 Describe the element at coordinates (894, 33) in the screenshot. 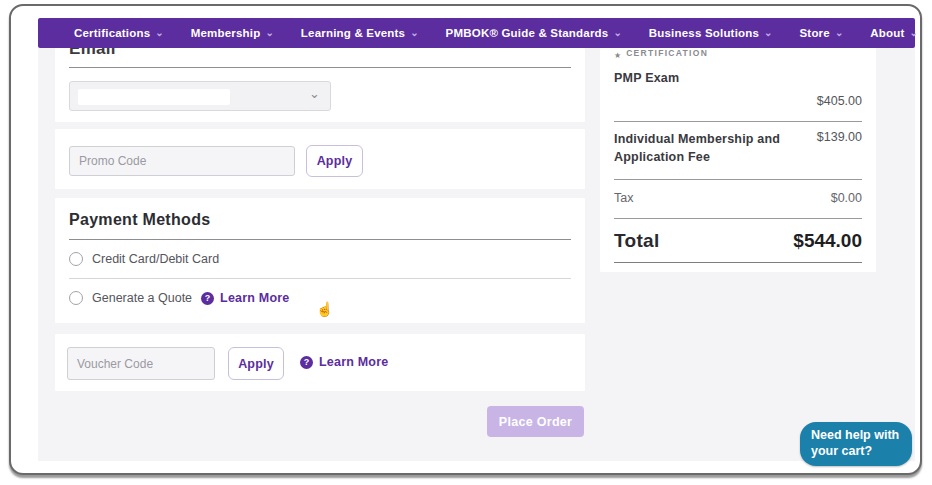

I see `nav-about: About ⌄` at that location.